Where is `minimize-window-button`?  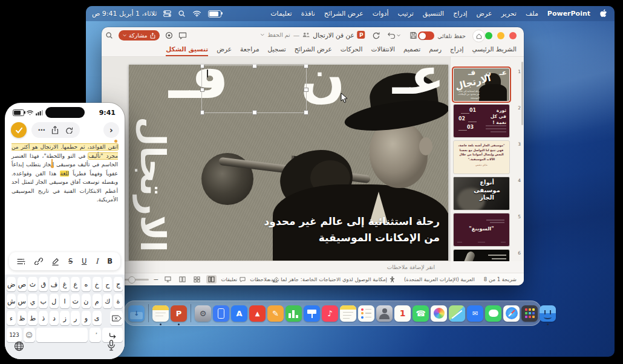 minimize-window-button is located at coordinates (501, 36).